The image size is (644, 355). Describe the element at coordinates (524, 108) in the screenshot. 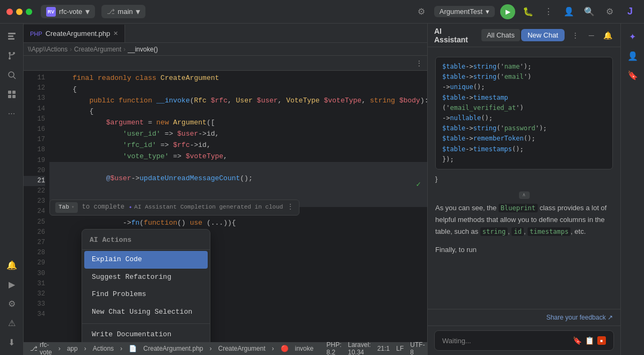

I see `code-line-email-verified: ('email_verified_at')` at that location.